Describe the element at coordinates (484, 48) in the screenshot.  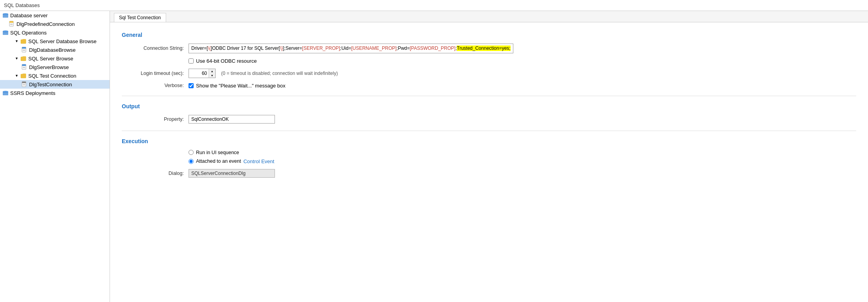
I see `conn-string-highlighted: Trusted_Connection=yes;` at that location.